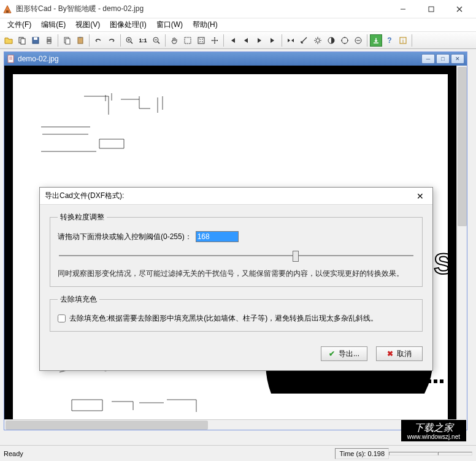 Image resolution: width=476 pixels, height=461 pixels. Describe the element at coordinates (238, 25) in the screenshot. I see `menu-bar: 文件(F) 编辑(E) 视图(V) 图像处理(I) 窗口(W) 帮助(H)` at that location.